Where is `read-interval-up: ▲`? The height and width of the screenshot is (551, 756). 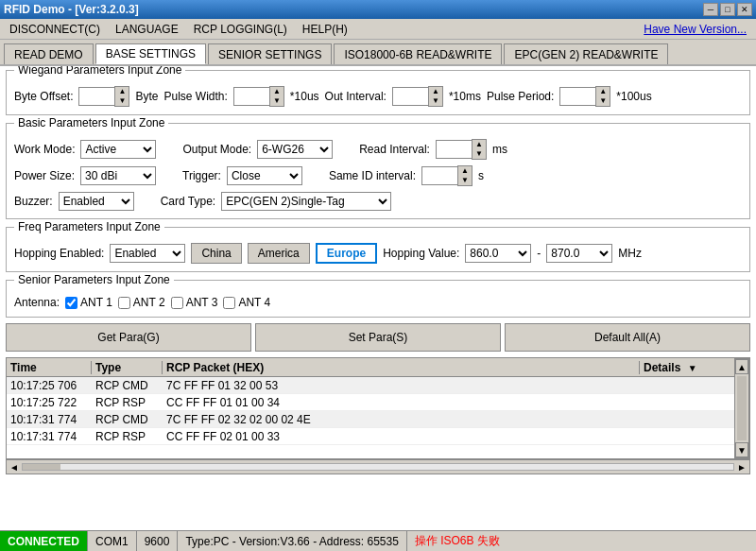
read-interval-up: ▲ is located at coordinates (479, 145).